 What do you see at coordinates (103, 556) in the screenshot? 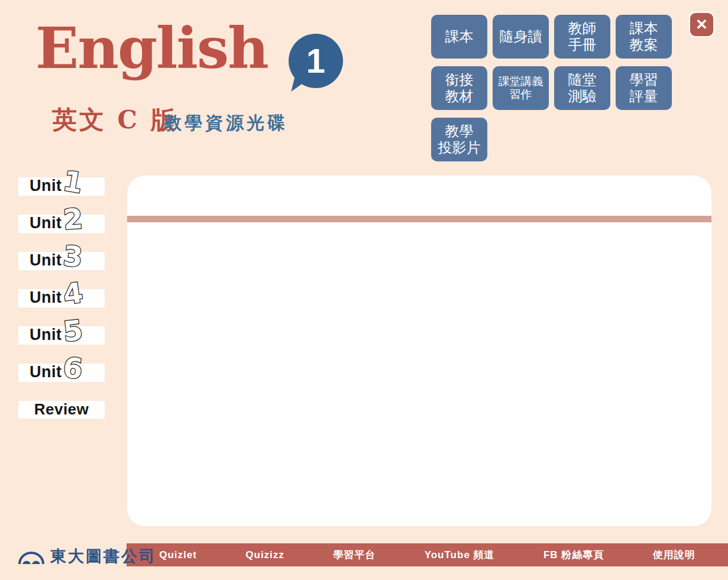
I see `publisher-name: 東大圖書公司` at bounding box center [103, 556].